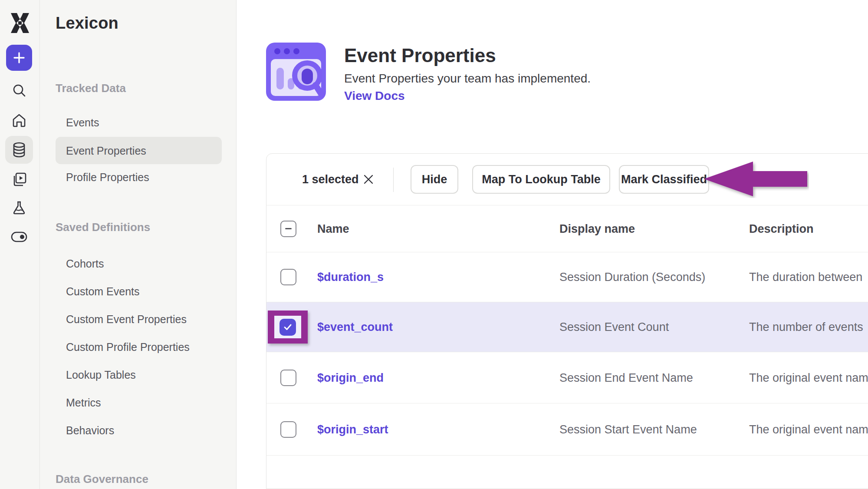 The height and width of the screenshot is (489, 868). What do you see at coordinates (567, 327) in the screenshot?
I see `table-row-selected: $event_count Session Event Count The num…` at bounding box center [567, 327].